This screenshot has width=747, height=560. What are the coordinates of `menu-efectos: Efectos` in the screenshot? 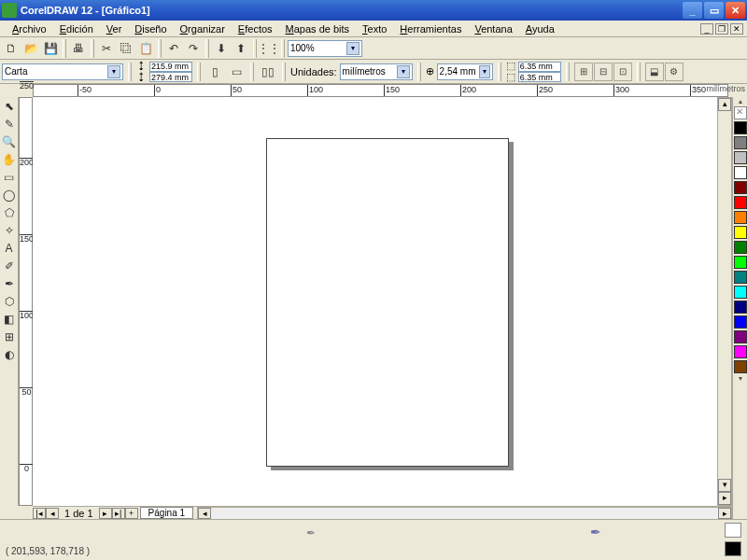 It's located at (256, 29).